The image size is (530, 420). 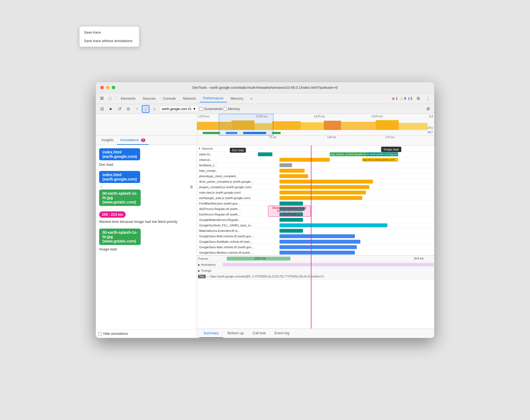 What do you see at coordinates (154, 109) in the screenshot?
I see `home-icon: ⌂` at bounding box center [154, 109].